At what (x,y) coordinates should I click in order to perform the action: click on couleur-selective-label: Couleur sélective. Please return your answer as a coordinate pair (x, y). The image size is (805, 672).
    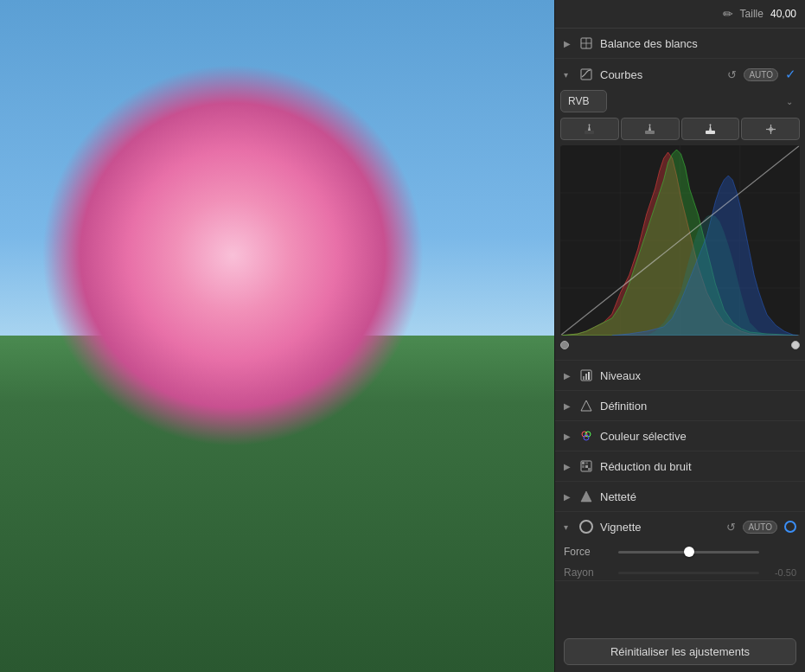
    Looking at the image, I should click on (699, 436).